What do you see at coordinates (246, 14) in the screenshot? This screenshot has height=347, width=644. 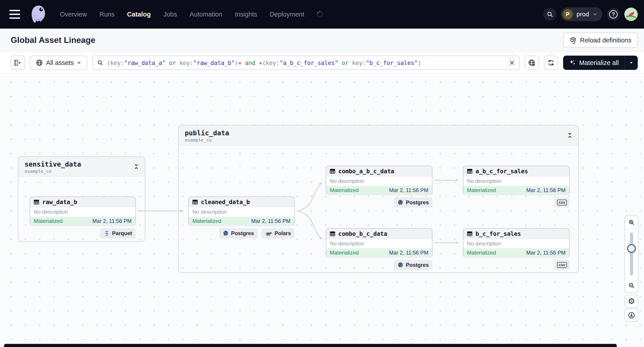 I see `nav-link-insights: Insights` at bounding box center [246, 14].